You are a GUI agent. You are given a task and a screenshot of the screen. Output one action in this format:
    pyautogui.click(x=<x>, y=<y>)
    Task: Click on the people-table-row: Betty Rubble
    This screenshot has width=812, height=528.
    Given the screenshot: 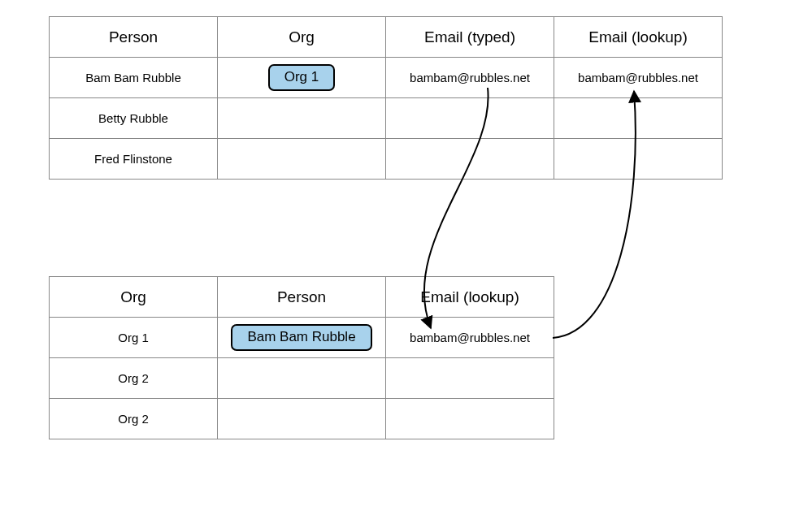 What is the action you would take?
    pyautogui.click(x=386, y=119)
    